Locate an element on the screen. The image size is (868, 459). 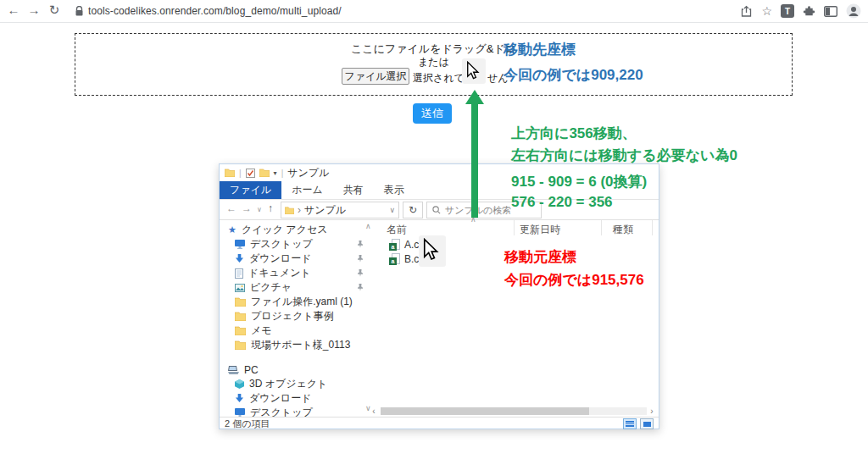
tree-item-quick-access: ★ クイック アクセス is located at coordinates (294, 230).